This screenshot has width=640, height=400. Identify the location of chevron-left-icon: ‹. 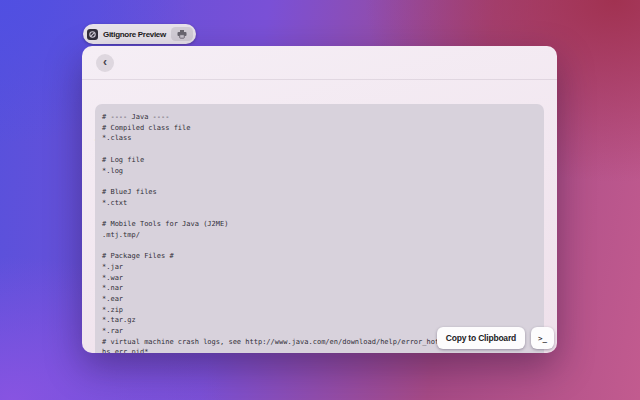
(105, 62).